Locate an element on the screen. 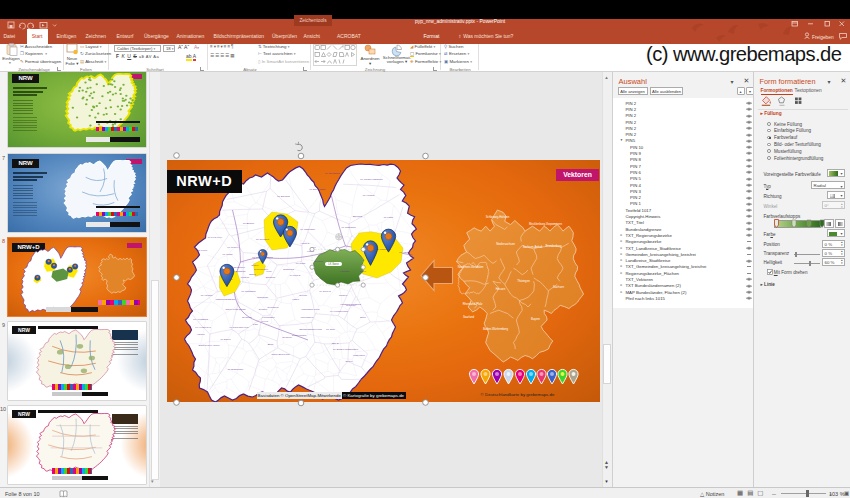 The height and width of the screenshot is (498, 850). svg-text: Thüringen is located at coordinates (524, 281).